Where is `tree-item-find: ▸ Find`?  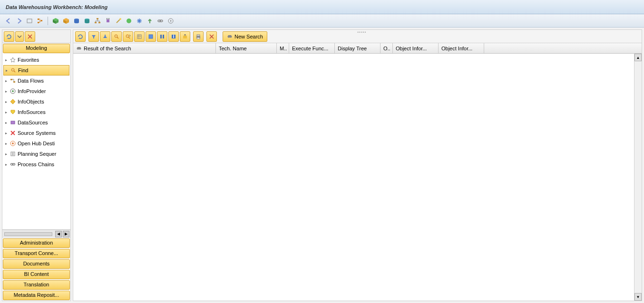 tree-item-find: ▸ Find is located at coordinates (36, 70).